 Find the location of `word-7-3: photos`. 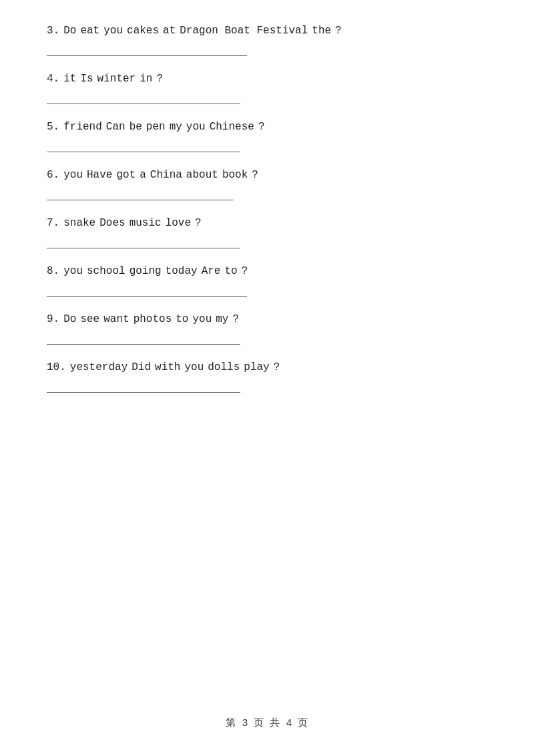

word-7-3: photos is located at coordinates (153, 319).